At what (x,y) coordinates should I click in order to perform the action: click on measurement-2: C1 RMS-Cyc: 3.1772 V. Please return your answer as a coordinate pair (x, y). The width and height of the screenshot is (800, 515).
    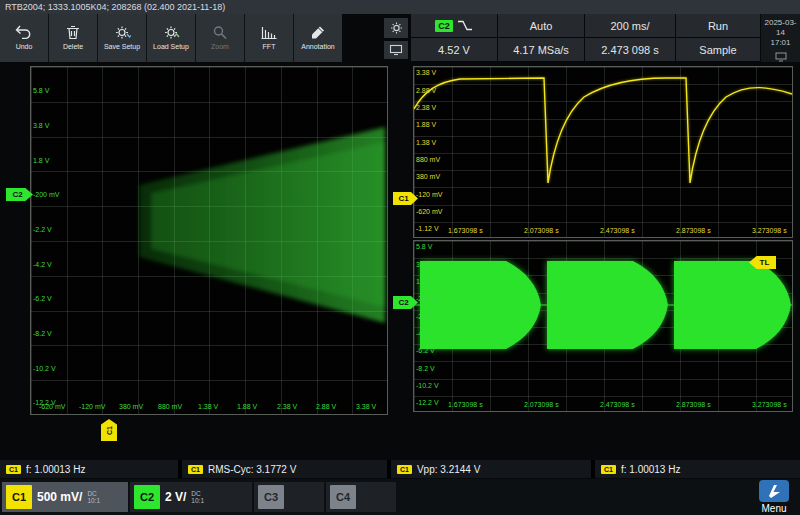
    Looking at the image, I should click on (284, 469).